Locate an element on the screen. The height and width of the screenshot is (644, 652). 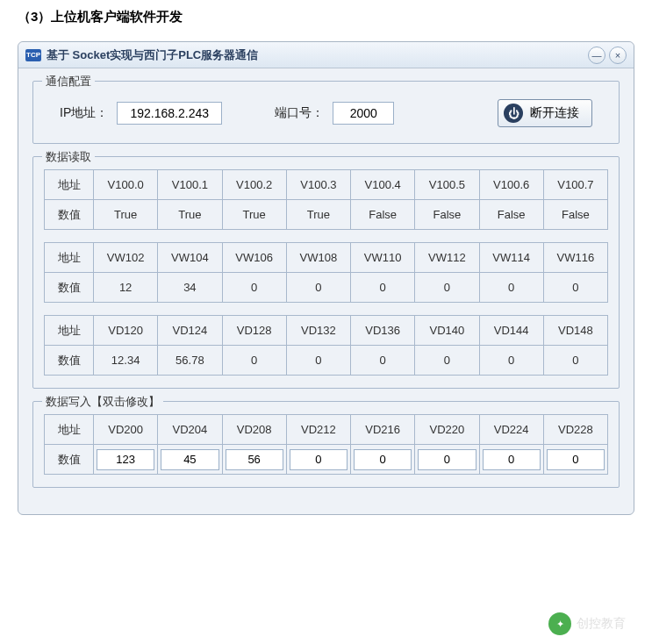
addr-cell: VW104 is located at coordinates (190, 258).